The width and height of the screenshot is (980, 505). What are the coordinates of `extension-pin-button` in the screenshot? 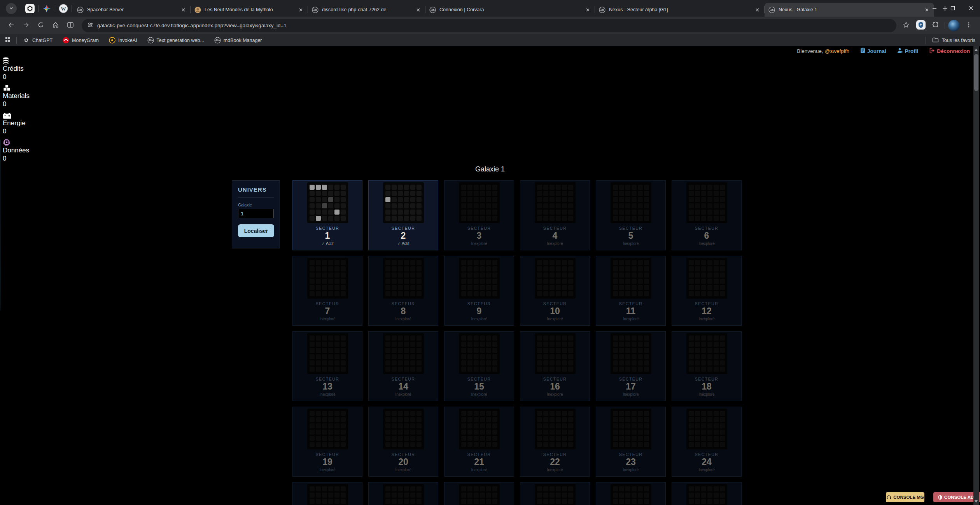 It's located at (921, 26).